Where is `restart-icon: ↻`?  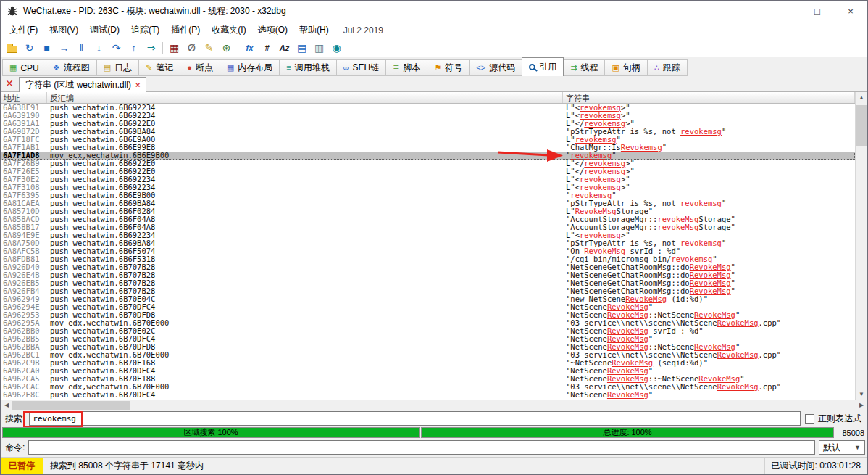 restart-icon: ↻ is located at coordinates (29, 48).